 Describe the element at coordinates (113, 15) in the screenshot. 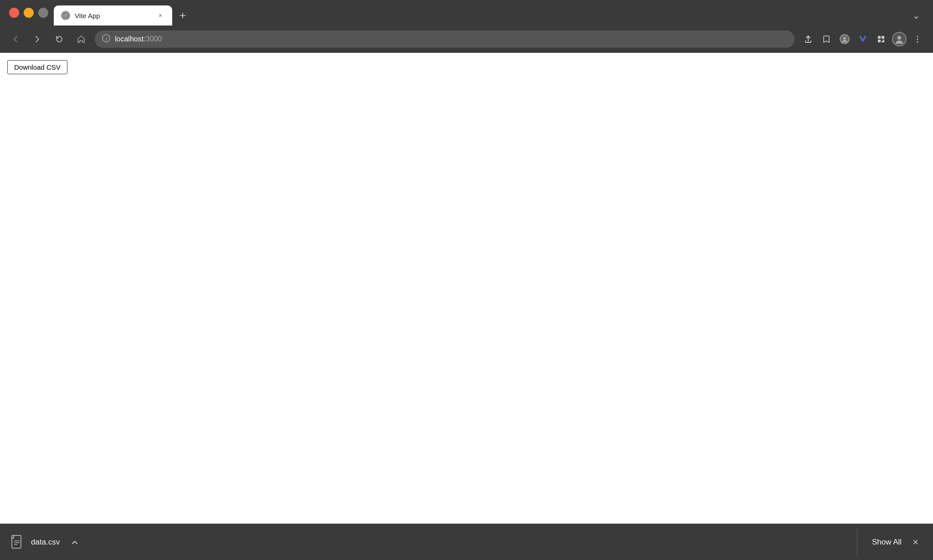

I see `tab-title: Vite App` at that location.